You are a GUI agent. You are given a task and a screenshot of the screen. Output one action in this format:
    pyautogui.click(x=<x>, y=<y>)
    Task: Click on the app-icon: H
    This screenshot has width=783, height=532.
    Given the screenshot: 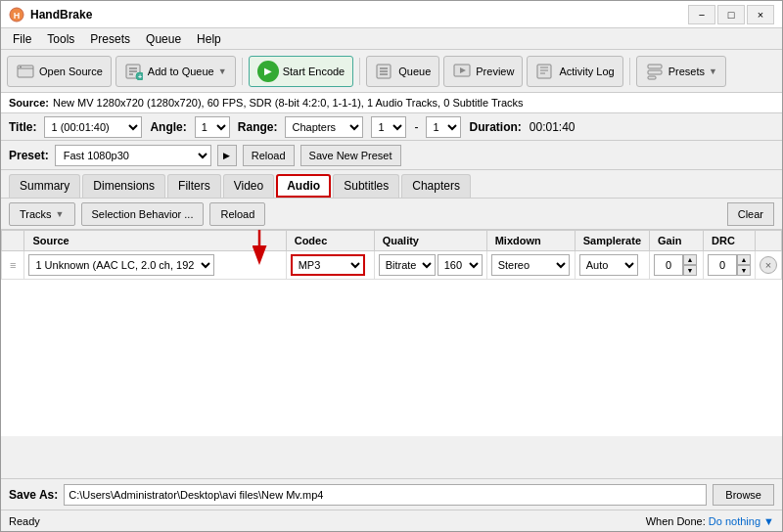 What is the action you would take?
    pyautogui.click(x=17, y=15)
    